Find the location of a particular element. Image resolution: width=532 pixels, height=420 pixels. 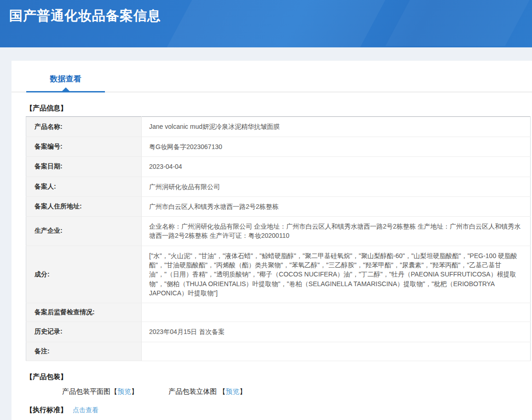

row-value-remarks is located at coordinates (336, 351).